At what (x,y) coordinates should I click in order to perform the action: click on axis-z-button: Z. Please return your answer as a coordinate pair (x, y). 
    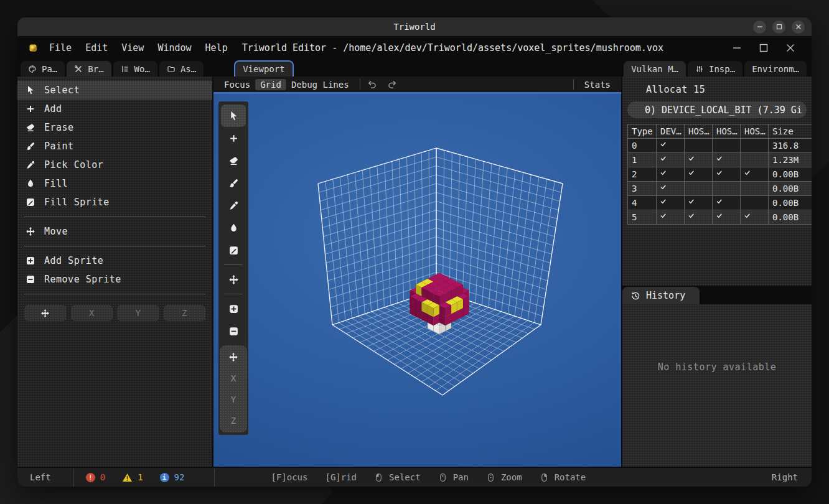
    Looking at the image, I should click on (185, 313).